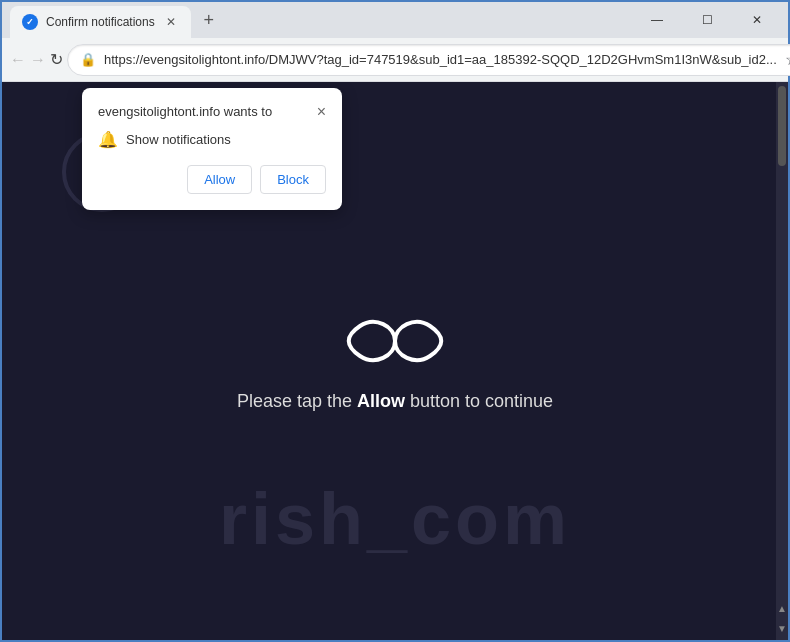 The image size is (790, 642). What do you see at coordinates (320, 20) in the screenshot?
I see `tab-bar: Confirm notifications ✕ +` at bounding box center [320, 20].